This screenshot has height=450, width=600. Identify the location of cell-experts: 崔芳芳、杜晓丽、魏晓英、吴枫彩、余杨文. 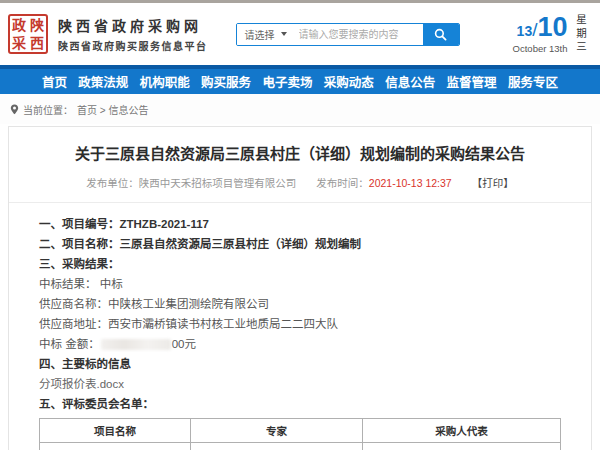
(277, 446).